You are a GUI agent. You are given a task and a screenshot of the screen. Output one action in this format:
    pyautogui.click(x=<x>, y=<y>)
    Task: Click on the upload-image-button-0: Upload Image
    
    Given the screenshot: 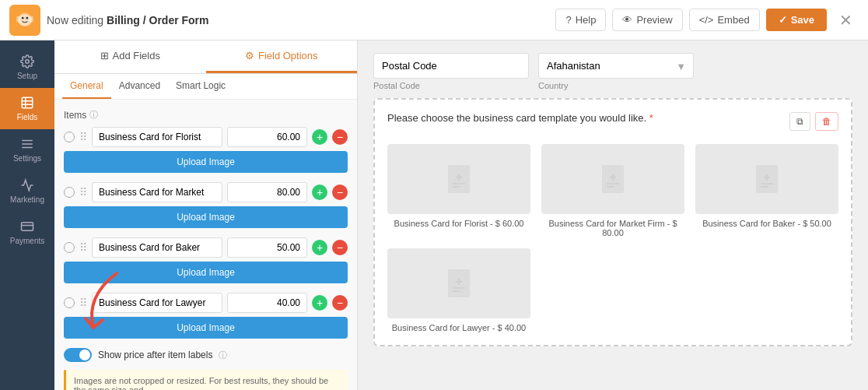 What is the action you would take?
    pyautogui.click(x=205, y=162)
    